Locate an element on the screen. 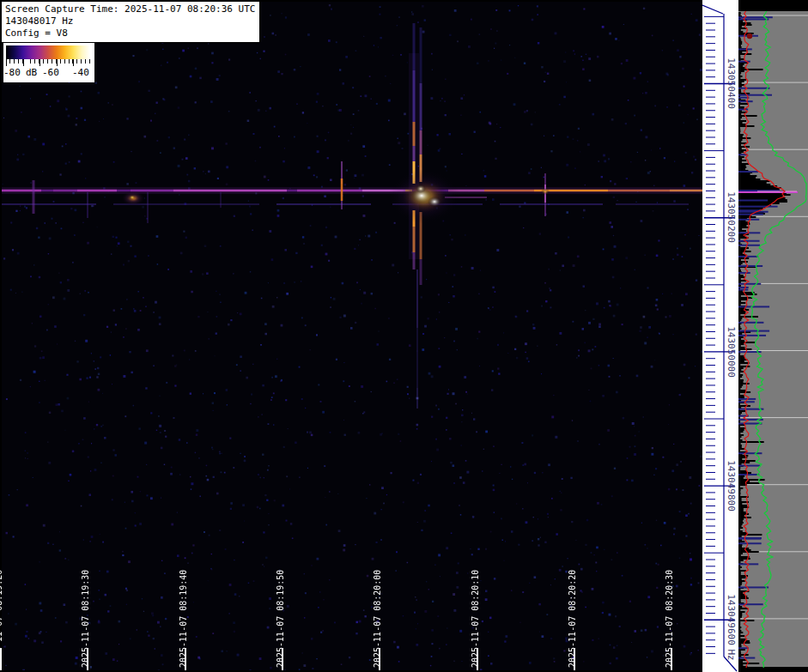 This screenshot has height=672, width=808. colorbar-legend: -80 dB -60 -40 is located at coordinates (49, 63).